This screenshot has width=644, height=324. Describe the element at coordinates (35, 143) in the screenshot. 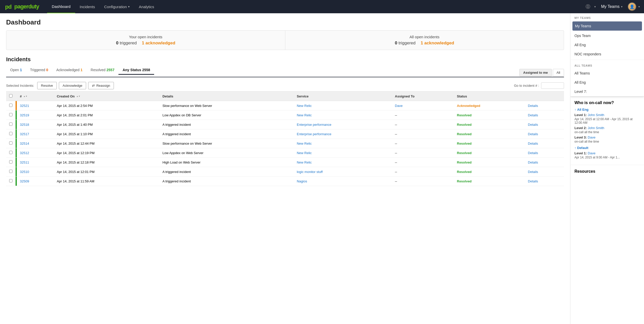

I see `incident-number: 32514` at that location.